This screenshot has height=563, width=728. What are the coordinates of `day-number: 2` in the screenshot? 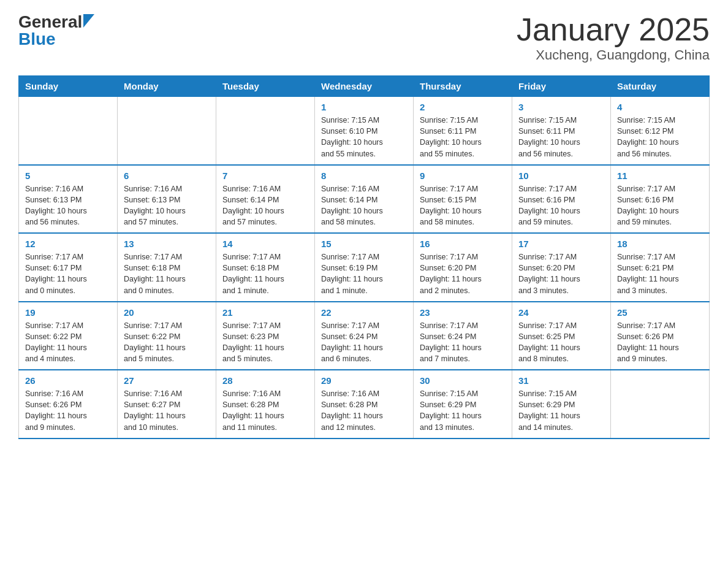 It's located at (463, 107).